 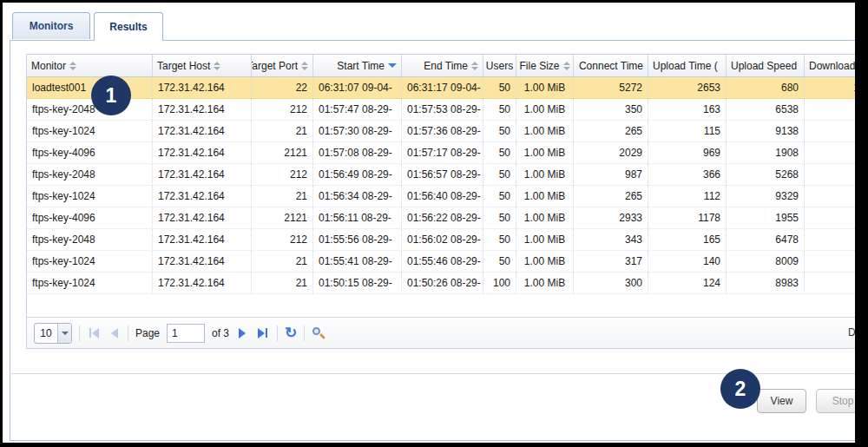 I want to click on view-button: View, so click(x=781, y=401).